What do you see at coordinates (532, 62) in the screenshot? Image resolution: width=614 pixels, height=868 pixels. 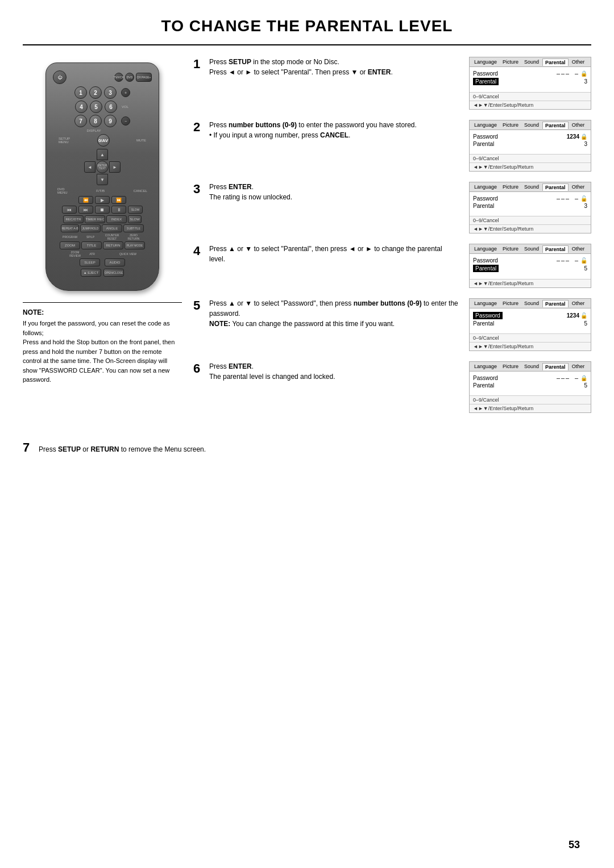 I see `osd-tab-sound-1: Sound` at bounding box center [532, 62].